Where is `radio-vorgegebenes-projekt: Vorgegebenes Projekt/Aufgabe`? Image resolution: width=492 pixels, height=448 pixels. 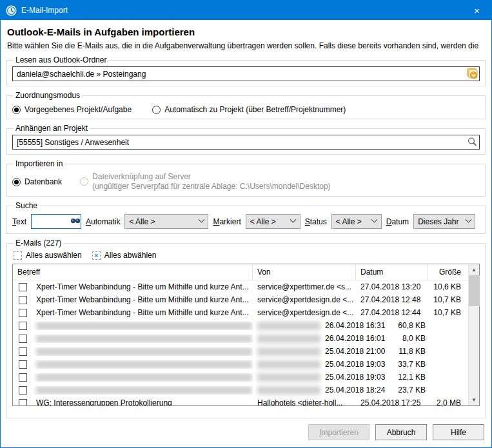 radio-vorgegebenes-projekt: Vorgegebenes Projekt/Aufgabe is located at coordinates (72, 110).